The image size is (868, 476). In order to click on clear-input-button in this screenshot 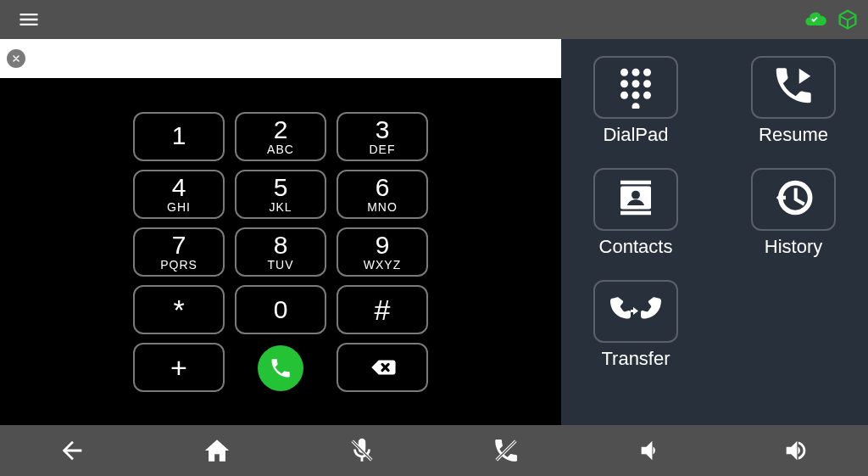, I will do `click(16, 59)`.